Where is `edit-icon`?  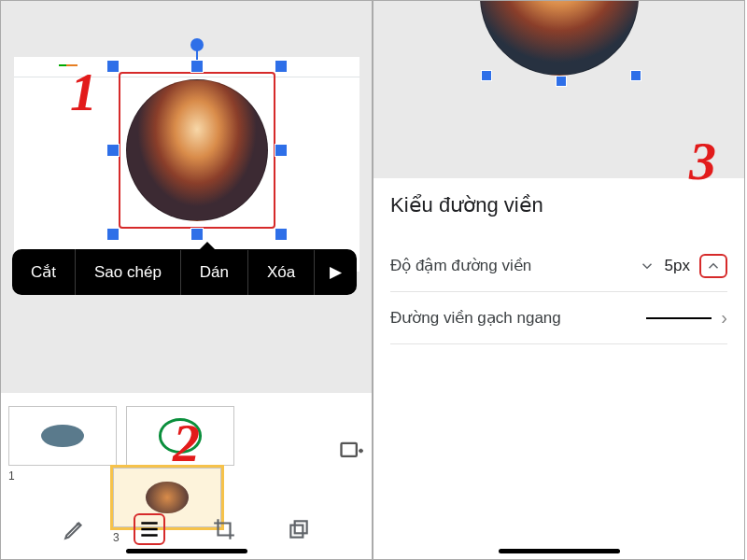
edit-icon is located at coordinates (75, 529).